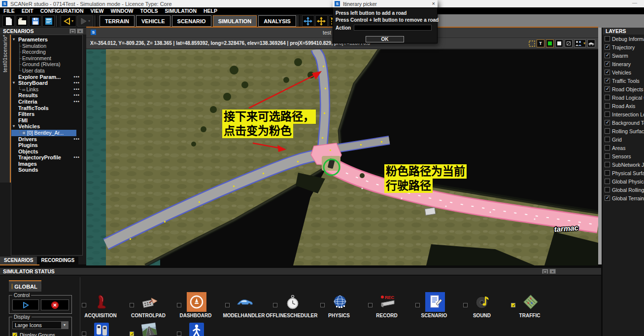  Describe the element at coordinates (623, 156) in the screenshot. I see `layer-item: Sensors` at that location.